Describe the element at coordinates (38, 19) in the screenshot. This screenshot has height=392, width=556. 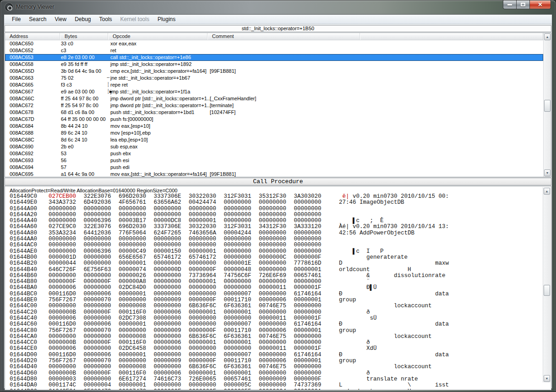
I see `menu-search: Search` at that location.